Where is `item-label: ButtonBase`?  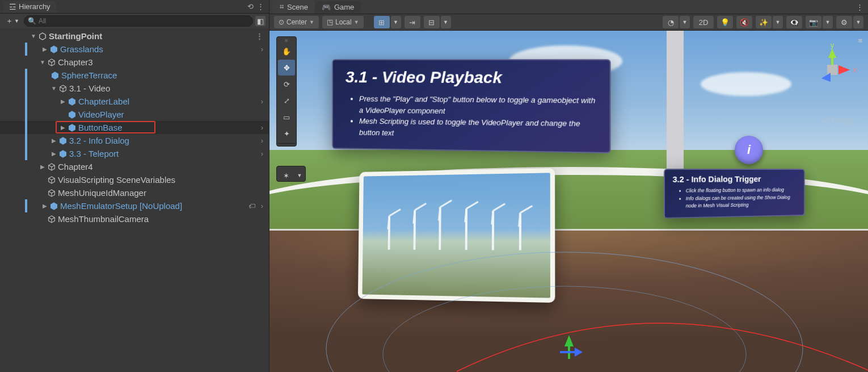 item-label: ButtonBase is located at coordinates (100, 127).